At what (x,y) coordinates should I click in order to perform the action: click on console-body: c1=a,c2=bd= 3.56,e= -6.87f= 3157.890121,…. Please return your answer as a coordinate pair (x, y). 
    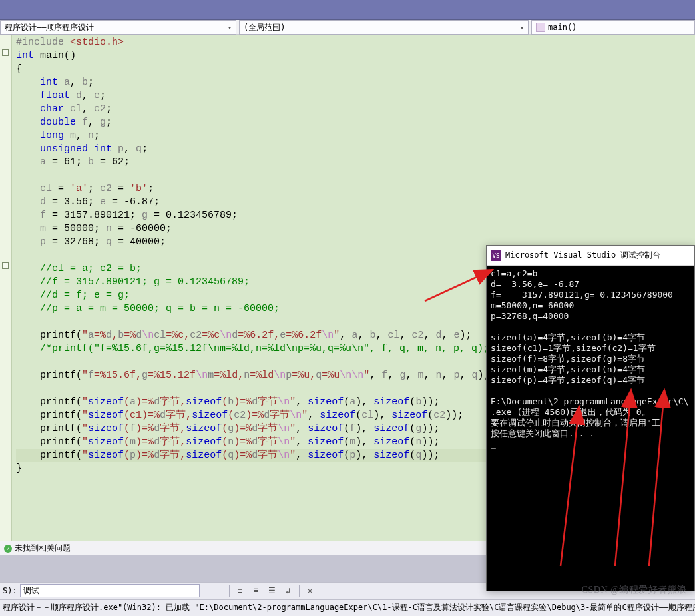
    Looking at the image, I should click on (590, 359).